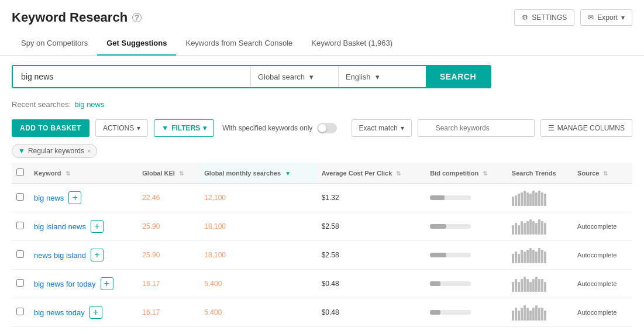 This screenshot has width=644, height=334. Describe the element at coordinates (381, 128) in the screenshot. I see `exact-match-button: Exact match ▾` at that location.